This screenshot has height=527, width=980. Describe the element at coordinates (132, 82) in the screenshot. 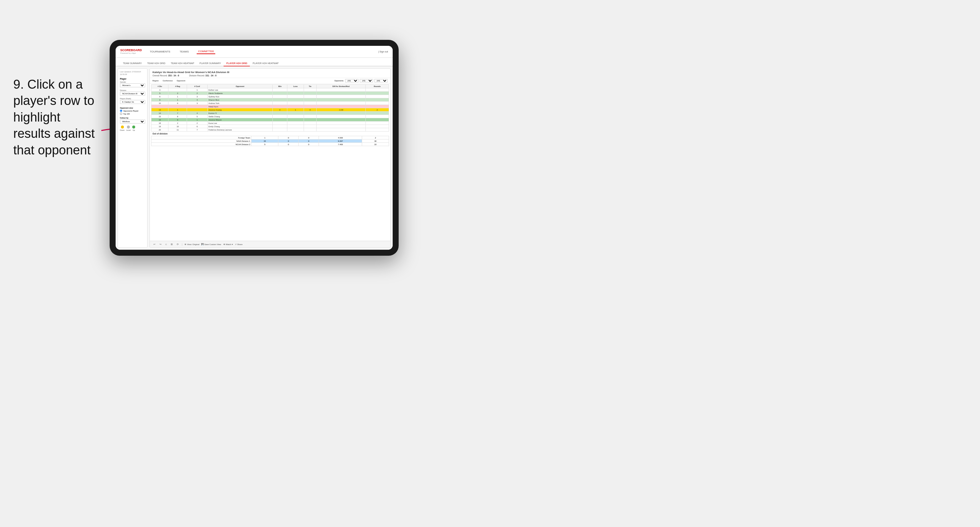

I see `gender-label: Gender` at that location.